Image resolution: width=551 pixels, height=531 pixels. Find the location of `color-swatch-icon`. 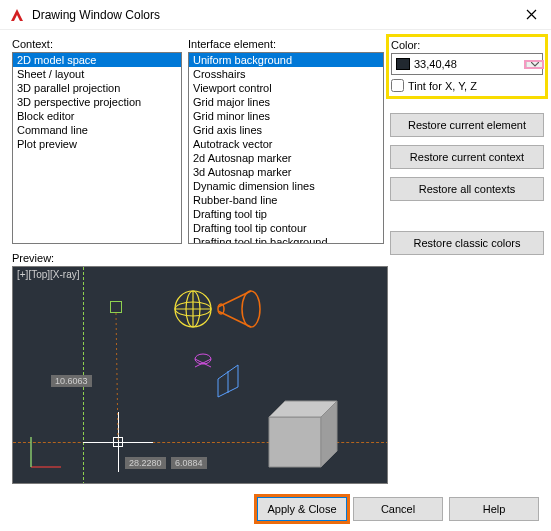

color-swatch-icon is located at coordinates (403, 64).